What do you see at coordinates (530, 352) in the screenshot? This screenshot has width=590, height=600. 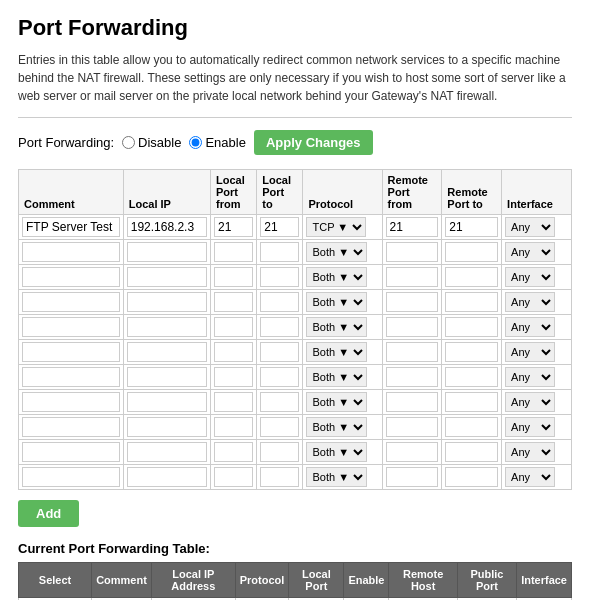 I see `interface-select-5: AnyWANLAN` at bounding box center [530, 352].